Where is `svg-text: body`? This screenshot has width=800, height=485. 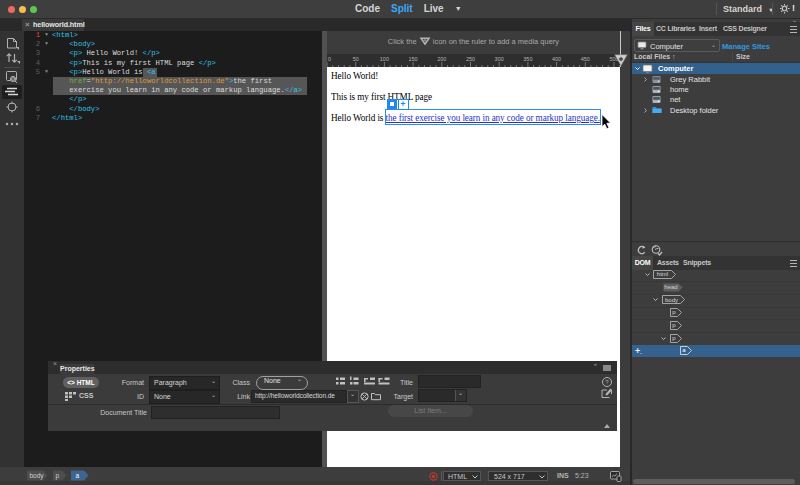 svg-text: body is located at coordinates (38, 476).